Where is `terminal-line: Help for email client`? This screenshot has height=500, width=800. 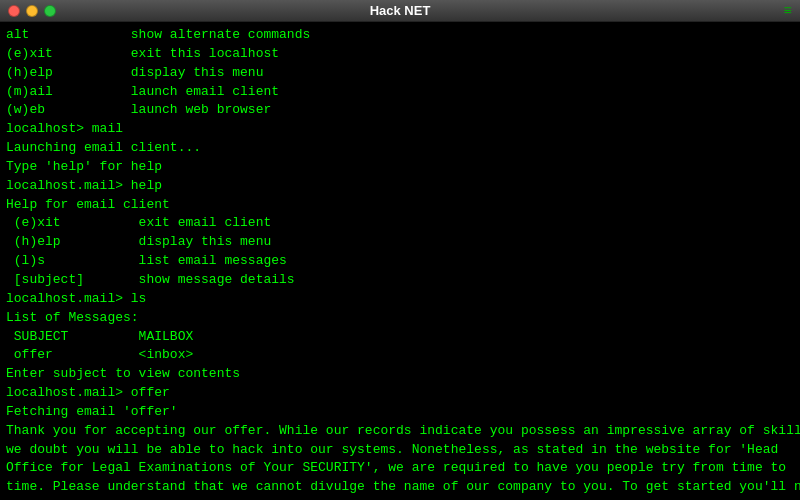
terminal-line: Help for email client is located at coordinates (400, 206).